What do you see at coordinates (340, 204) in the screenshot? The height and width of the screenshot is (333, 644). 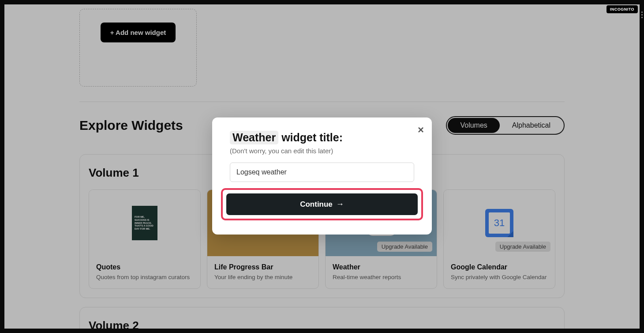 I see `arrow-right-icon: →` at bounding box center [340, 204].